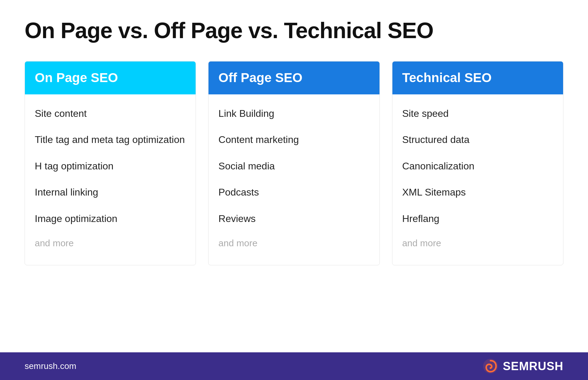 The height and width of the screenshot is (380, 588). I want to click on list-item: Reviews, so click(294, 219).